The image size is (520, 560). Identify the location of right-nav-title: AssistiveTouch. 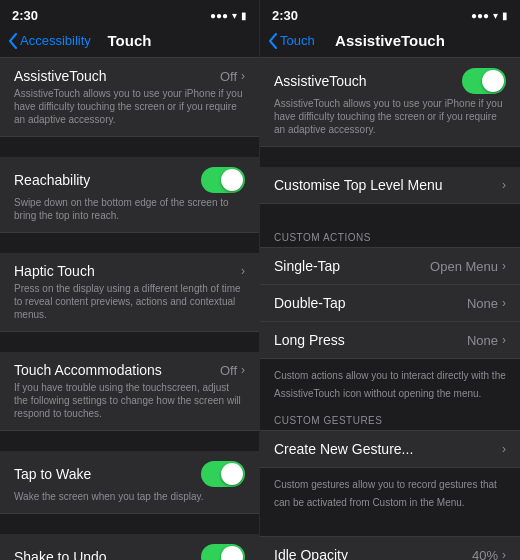
(390, 40).